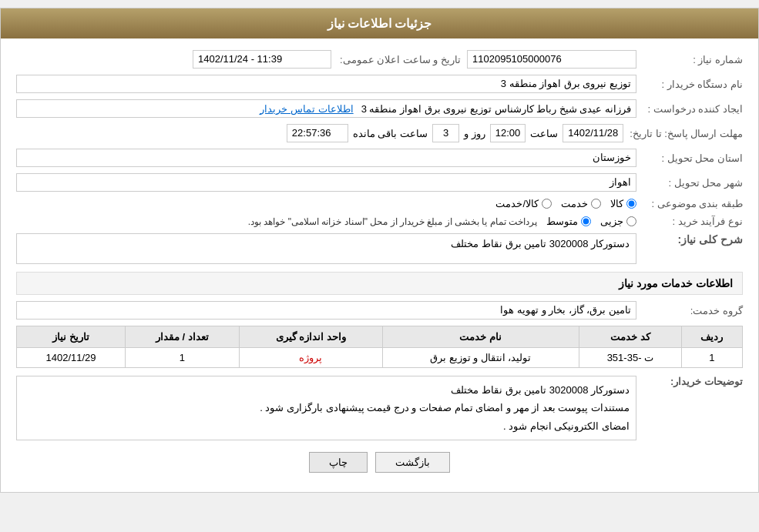  Describe the element at coordinates (632, 222) in the screenshot. I see `purchase-type-radio-partial` at that location.